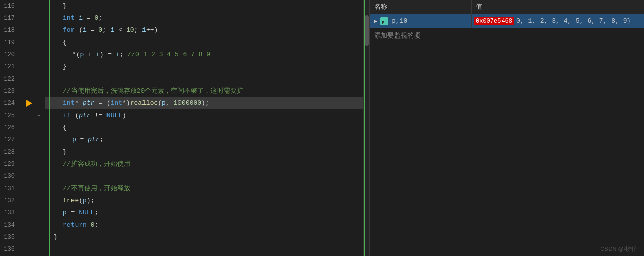 This screenshot has width=644, height=256. What do you see at coordinates (507, 35) in the screenshot?
I see `watch-add-row: 添加要监视的项` at bounding box center [507, 35].